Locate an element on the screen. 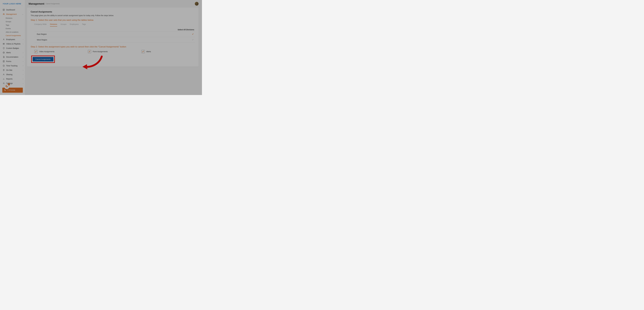 This screenshot has width=644, height=310. row-name: West Region is located at coordinates (42, 40).